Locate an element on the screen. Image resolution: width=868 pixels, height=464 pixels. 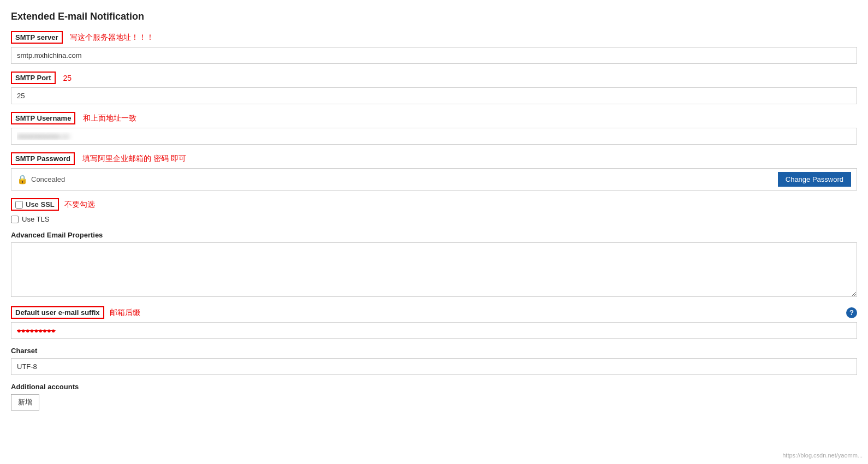
smtp-password-row: 🔒 Concealed Change Password is located at coordinates (434, 179).